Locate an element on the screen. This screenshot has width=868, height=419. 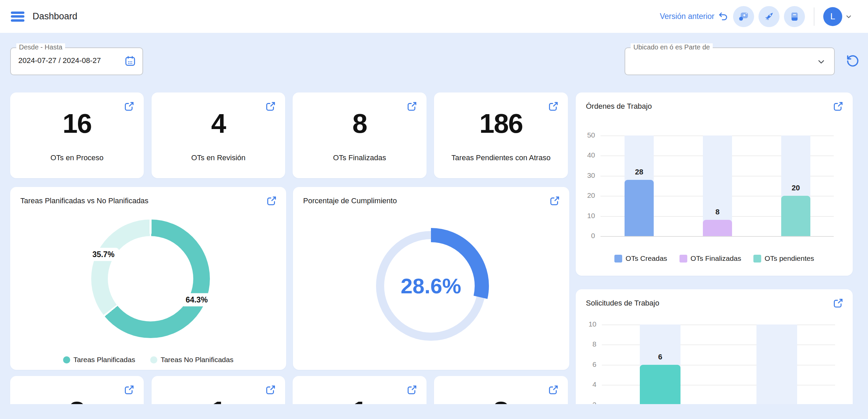
legend-item-planificadas: Tareas Planificadas is located at coordinates (99, 360).